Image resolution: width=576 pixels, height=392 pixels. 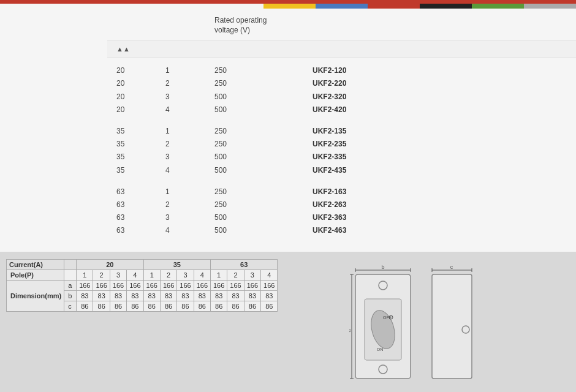 What do you see at coordinates (142, 285) in the screenshot?
I see `dim-row-a: Dimension(mm)a16616616616616616616616616…` at bounding box center [142, 285].